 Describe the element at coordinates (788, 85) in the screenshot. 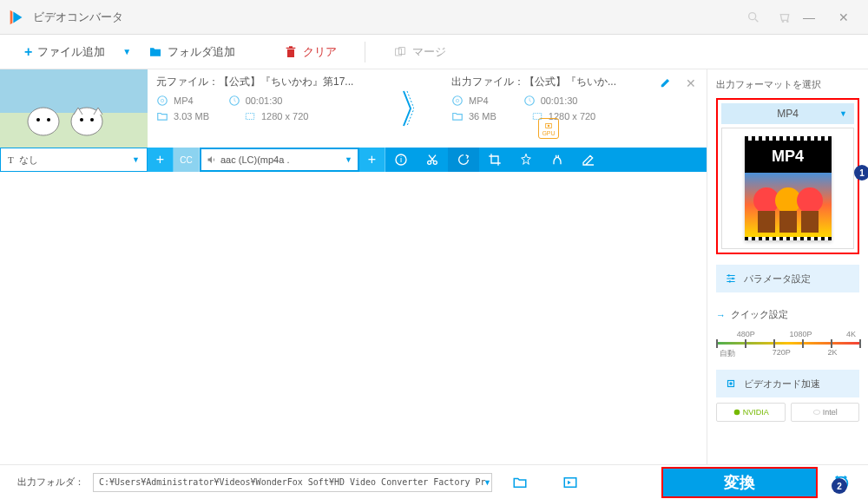

I see `format-section-label: 出力フォーマットを選択` at that location.